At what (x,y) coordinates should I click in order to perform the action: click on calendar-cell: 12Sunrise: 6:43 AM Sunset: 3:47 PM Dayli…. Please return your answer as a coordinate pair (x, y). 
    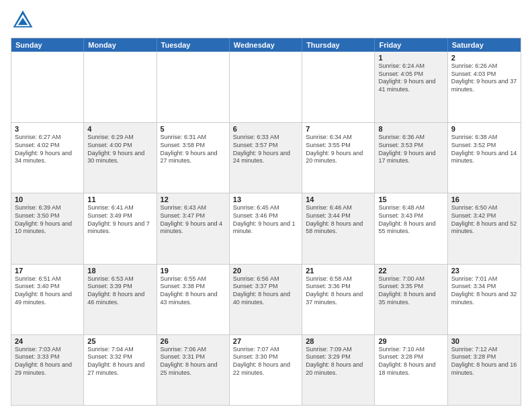
    Looking at the image, I should click on (193, 228).